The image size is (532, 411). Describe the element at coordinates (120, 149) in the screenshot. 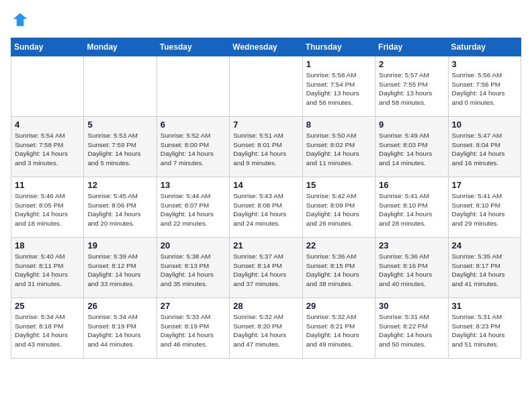

I see `cell-info: Sunrise: 5:53 AM Sunset: 7:59 PM Dayligh…` at that location.